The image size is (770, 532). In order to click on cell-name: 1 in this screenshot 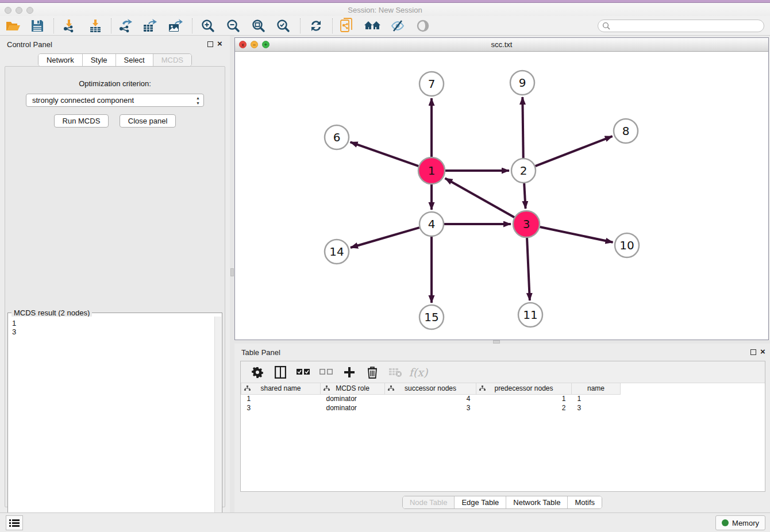, I will do `click(596, 399)`.